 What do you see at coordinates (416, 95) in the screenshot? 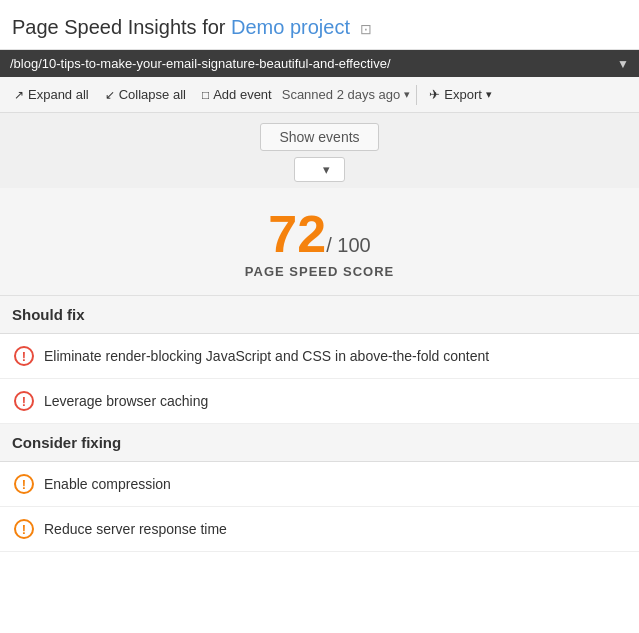
I see `toolbar-divider` at bounding box center [416, 95].